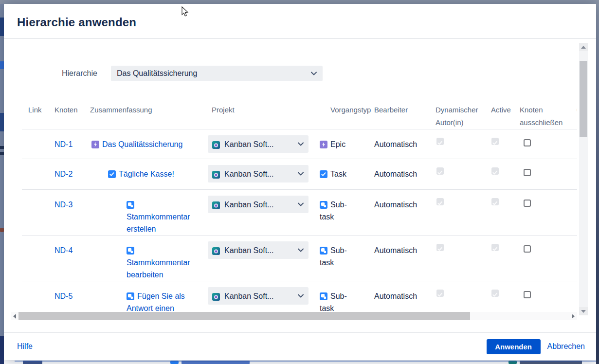  I want to click on issue-type-label: Epic, so click(338, 144).